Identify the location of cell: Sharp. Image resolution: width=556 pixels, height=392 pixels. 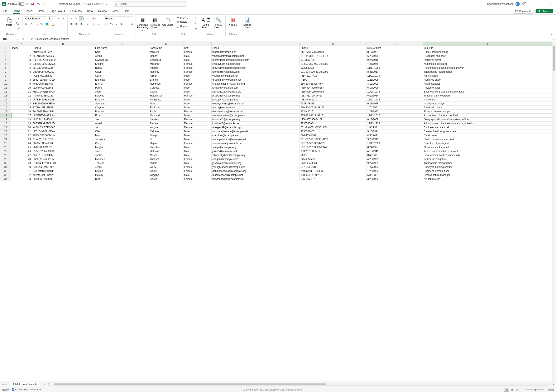
(166, 135).